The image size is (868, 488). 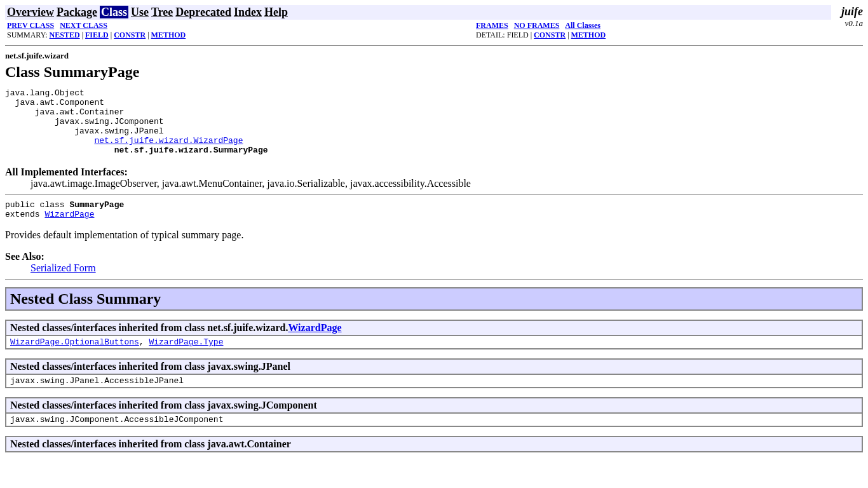 What do you see at coordinates (140, 12) in the screenshot?
I see `nav-use: Use` at bounding box center [140, 12].